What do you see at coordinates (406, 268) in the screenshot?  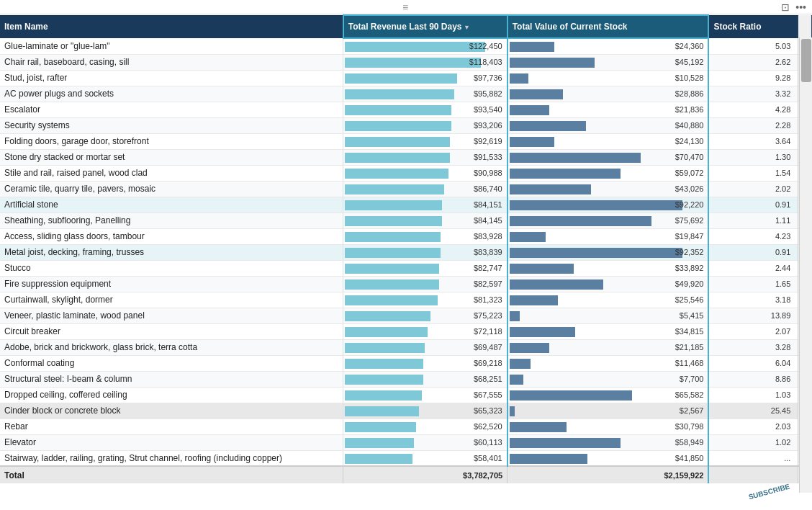 I see `table-row: Stucco$82,747$33,8922.44` at bounding box center [406, 268].